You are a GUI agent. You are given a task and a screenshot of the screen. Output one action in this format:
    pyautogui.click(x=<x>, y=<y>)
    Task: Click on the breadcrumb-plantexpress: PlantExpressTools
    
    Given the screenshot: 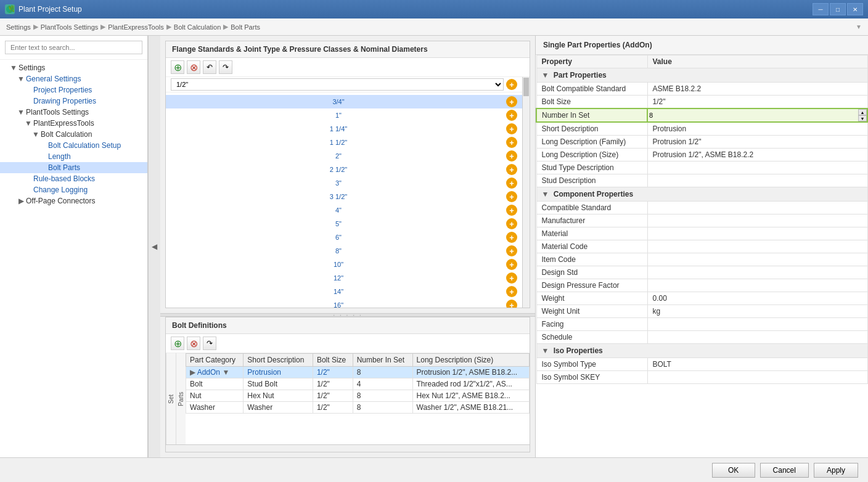 What is the action you would take?
    pyautogui.click(x=136, y=27)
    